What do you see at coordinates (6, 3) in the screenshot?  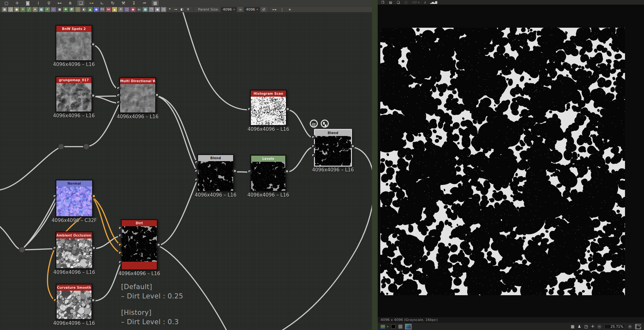 I see `marquee-select-tool: ▢` at bounding box center [6, 3].